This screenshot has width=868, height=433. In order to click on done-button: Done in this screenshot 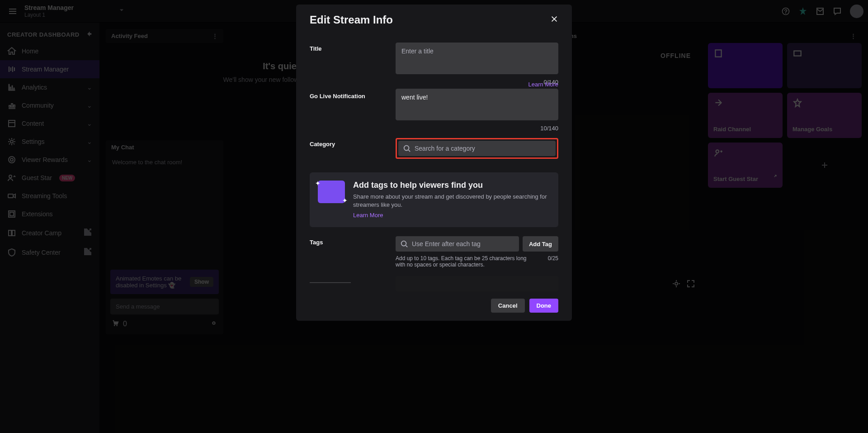, I will do `click(544, 306)`.